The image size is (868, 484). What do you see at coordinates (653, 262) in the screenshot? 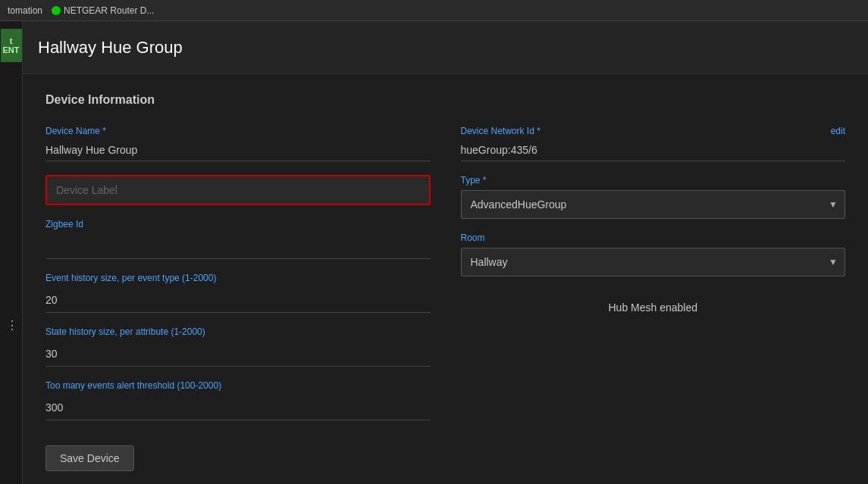
I see `room-select-wrapper: Hallway ▼` at bounding box center [653, 262].